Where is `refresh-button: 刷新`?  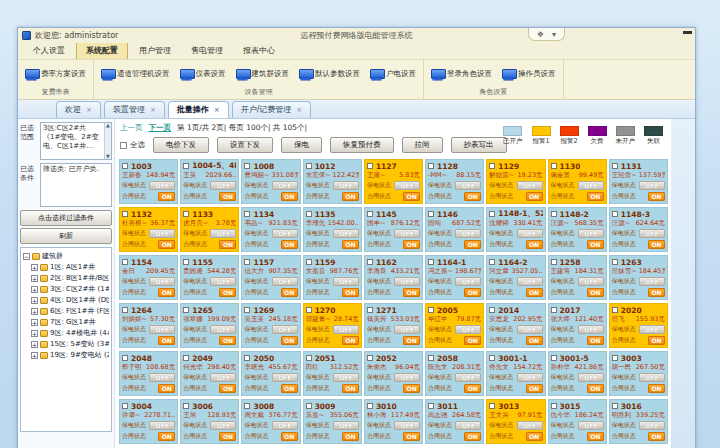
refresh-button: 刷新 is located at coordinates (66, 236).